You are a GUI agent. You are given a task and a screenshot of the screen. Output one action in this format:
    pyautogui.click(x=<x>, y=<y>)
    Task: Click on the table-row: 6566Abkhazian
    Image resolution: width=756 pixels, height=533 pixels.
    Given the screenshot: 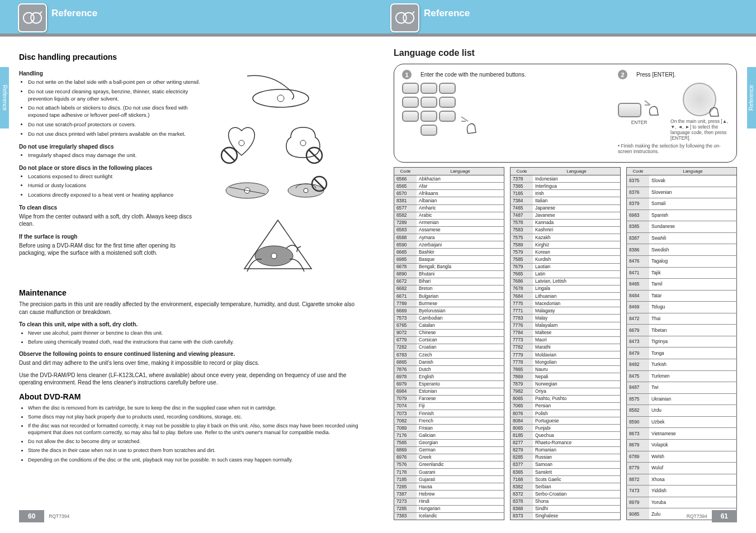 What is the action you would take?
    pyautogui.click(x=450, y=179)
    